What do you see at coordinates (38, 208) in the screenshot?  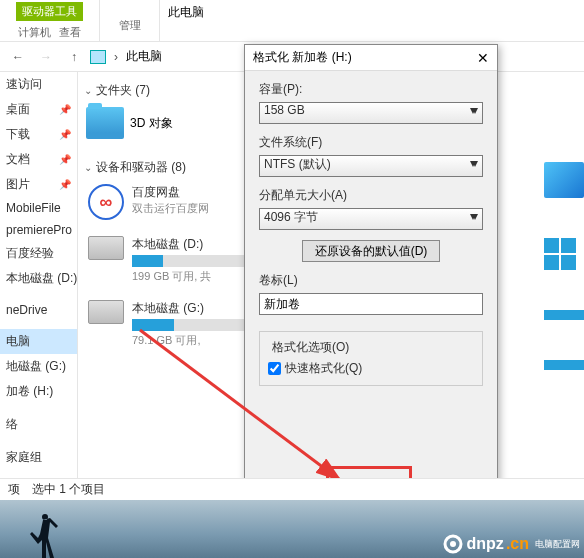 I see `sidebar-item-mobilefile: MobileFile` at bounding box center [38, 208].